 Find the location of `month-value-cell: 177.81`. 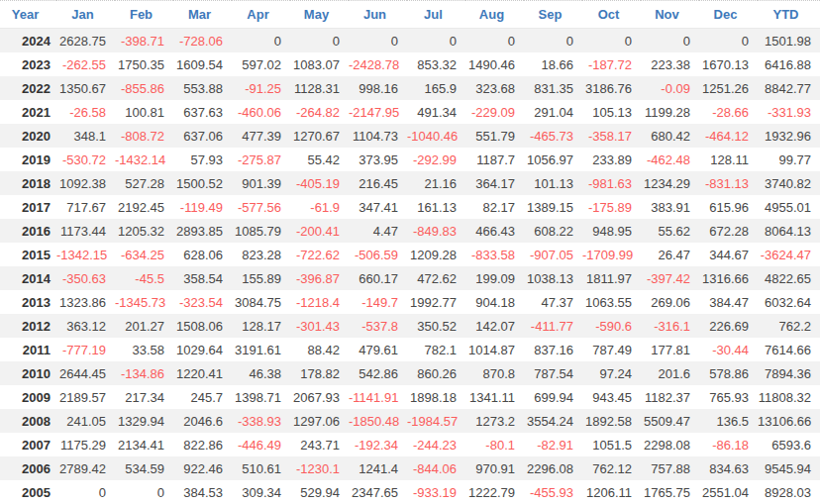

month-value-cell: 177.81 is located at coordinates (669, 350).